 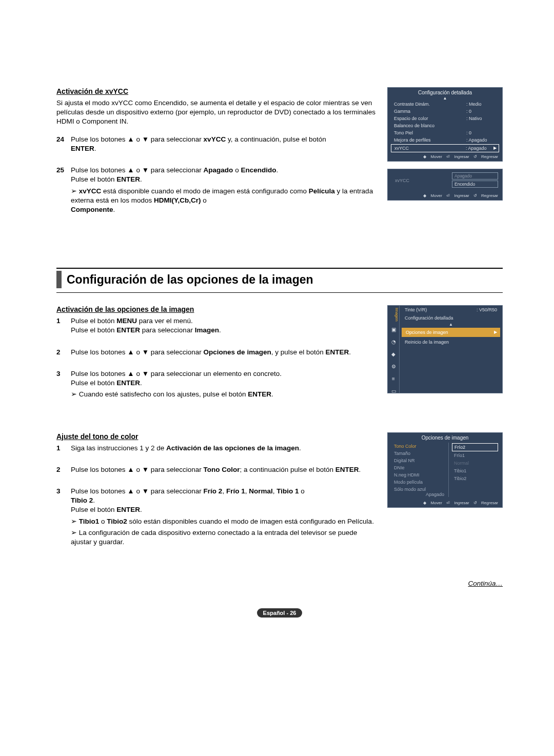 I want to click on tab-icon: ▣, so click(x=393, y=330).